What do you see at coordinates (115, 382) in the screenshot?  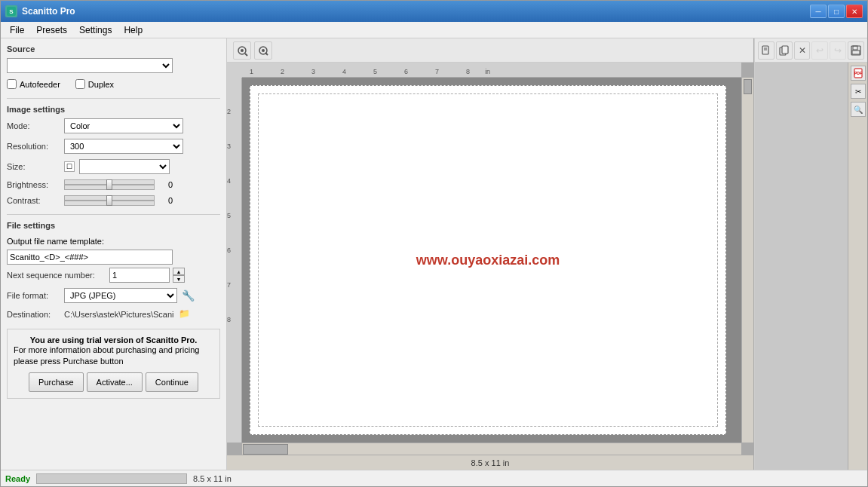 I see `activate-button: Activate...` at bounding box center [115, 382].